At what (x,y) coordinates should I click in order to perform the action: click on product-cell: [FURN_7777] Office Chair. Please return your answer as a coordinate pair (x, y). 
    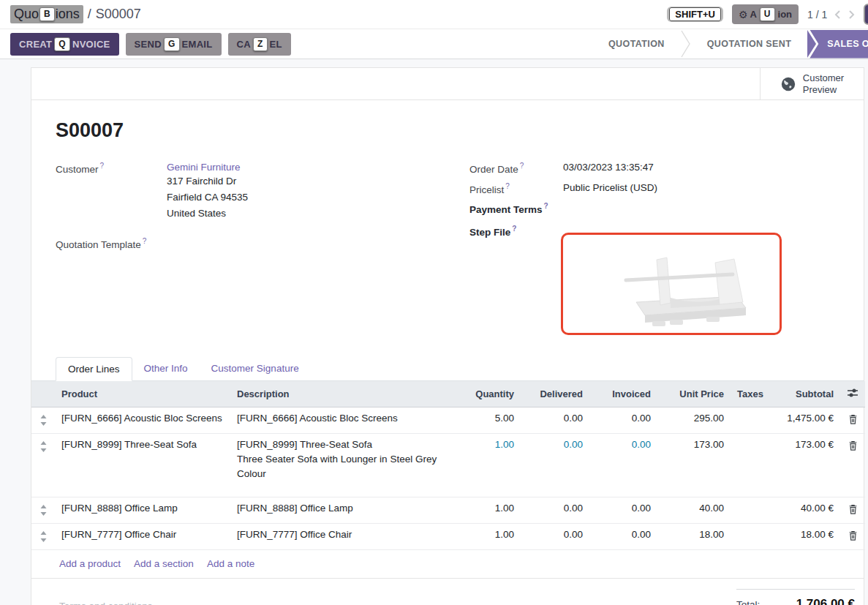
    Looking at the image, I should click on (143, 537).